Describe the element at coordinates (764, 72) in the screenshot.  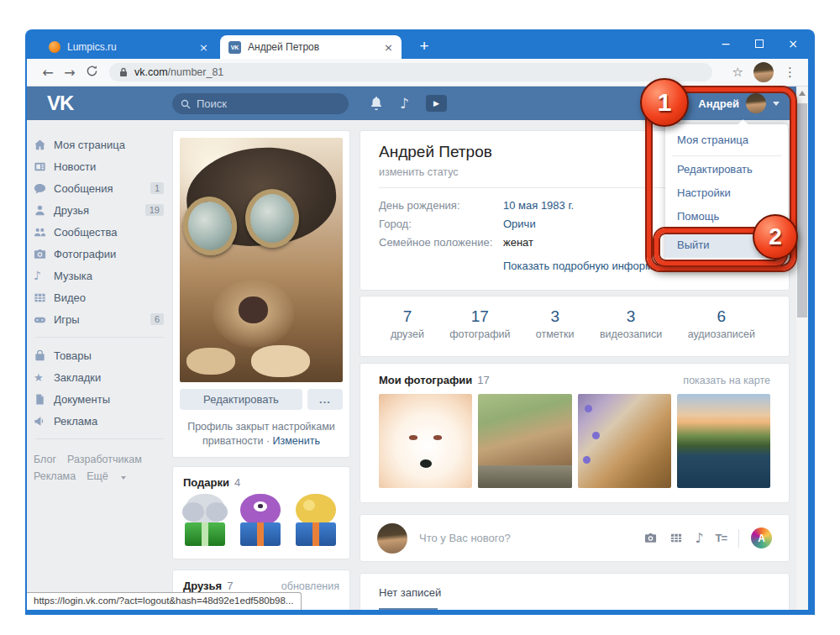
I see `browser-profile-avatar` at that location.